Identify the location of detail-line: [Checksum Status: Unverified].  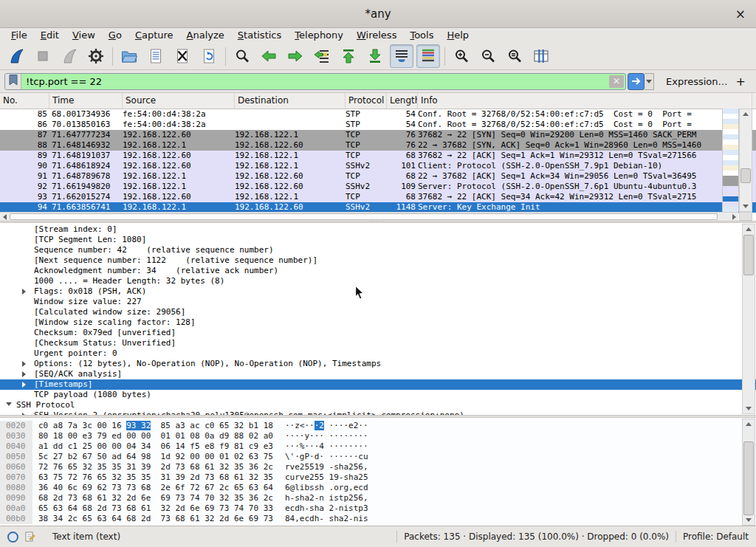
(378, 343).